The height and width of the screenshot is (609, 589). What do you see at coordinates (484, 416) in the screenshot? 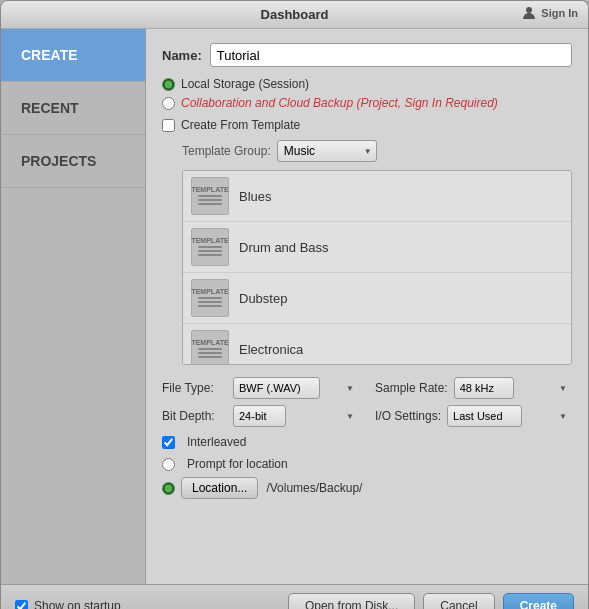
I see `io-settings-select: Last Used` at bounding box center [484, 416].